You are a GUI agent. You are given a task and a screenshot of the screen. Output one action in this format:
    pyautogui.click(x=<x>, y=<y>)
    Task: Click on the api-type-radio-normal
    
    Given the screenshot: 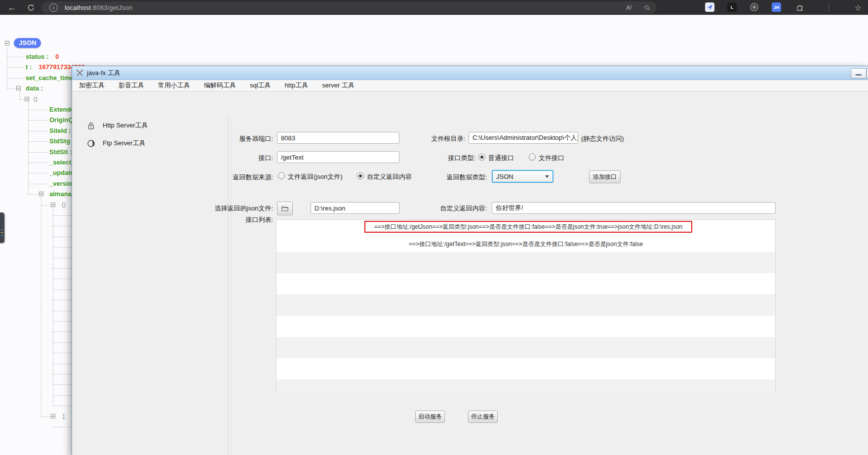 What is the action you would take?
    pyautogui.click(x=482, y=157)
    